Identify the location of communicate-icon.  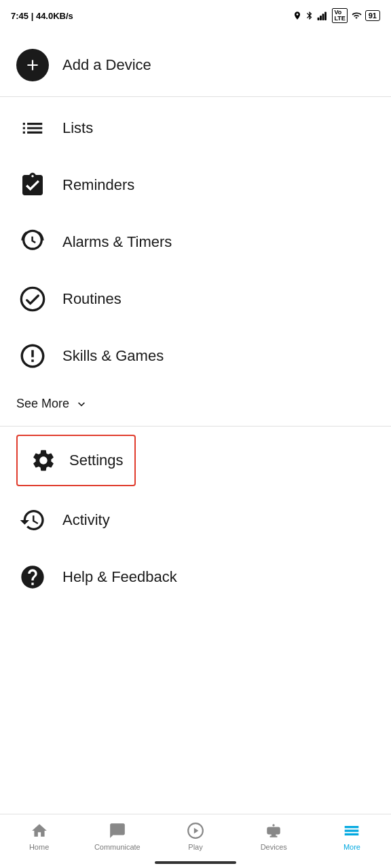
(117, 831).